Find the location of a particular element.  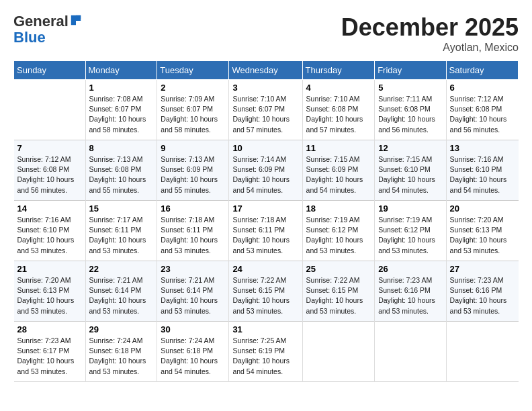

day-info: Sunrise: 7:15 AM Sunset: 6:10 PM Dayligh… is located at coordinates (410, 175).